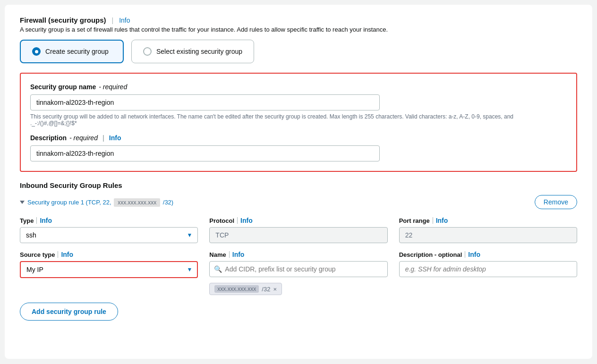  I want to click on ip-tag-container: xxx.xxx.xxx.xxx /32 ×, so click(298, 289).